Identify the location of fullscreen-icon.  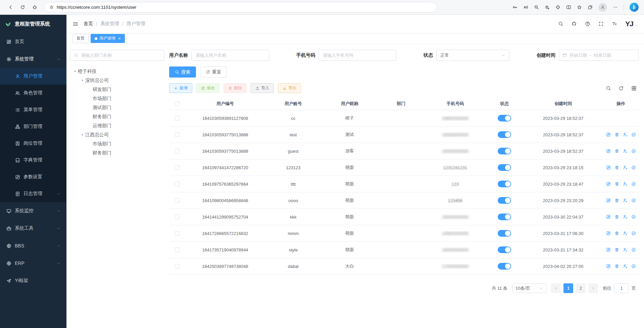
(601, 24).